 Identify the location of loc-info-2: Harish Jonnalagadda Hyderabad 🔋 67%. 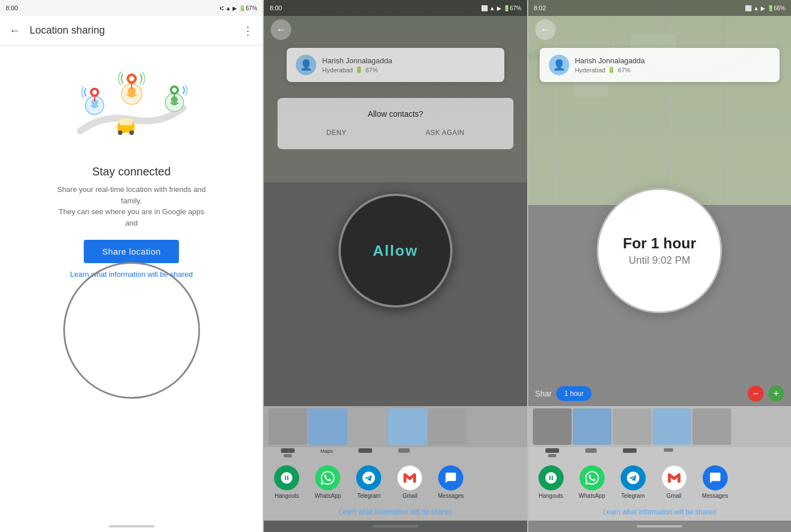
(408, 65).